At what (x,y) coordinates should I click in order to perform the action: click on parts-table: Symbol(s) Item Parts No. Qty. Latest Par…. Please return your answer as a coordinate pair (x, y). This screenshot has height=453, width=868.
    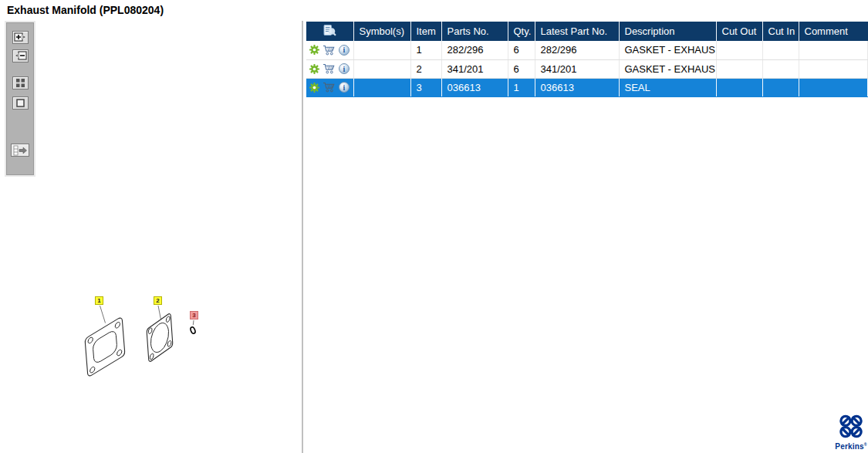
    Looking at the image, I should click on (587, 59).